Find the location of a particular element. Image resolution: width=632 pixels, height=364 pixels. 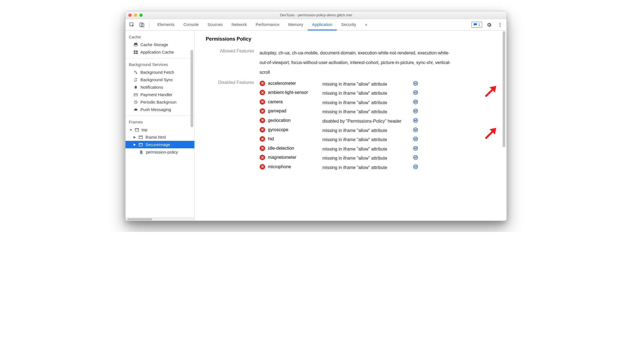

allowed-features-value: autoplay, ch-ua, ch-ua-mobile, document-… is located at coordinates (356, 63).